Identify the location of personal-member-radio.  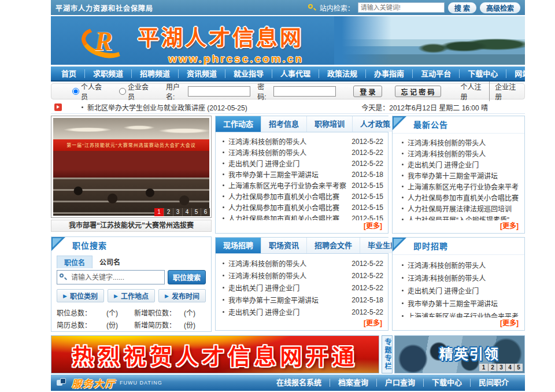
(76, 91).